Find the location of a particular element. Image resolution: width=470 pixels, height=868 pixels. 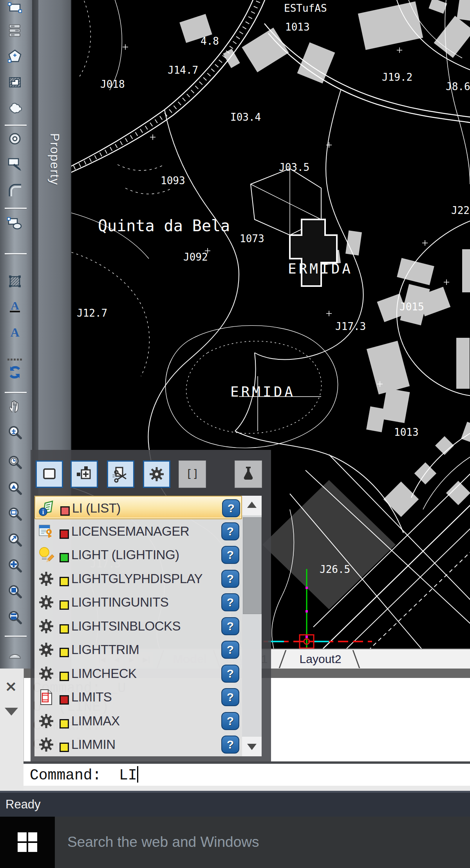

map-label: 4.8 is located at coordinates (210, 41).